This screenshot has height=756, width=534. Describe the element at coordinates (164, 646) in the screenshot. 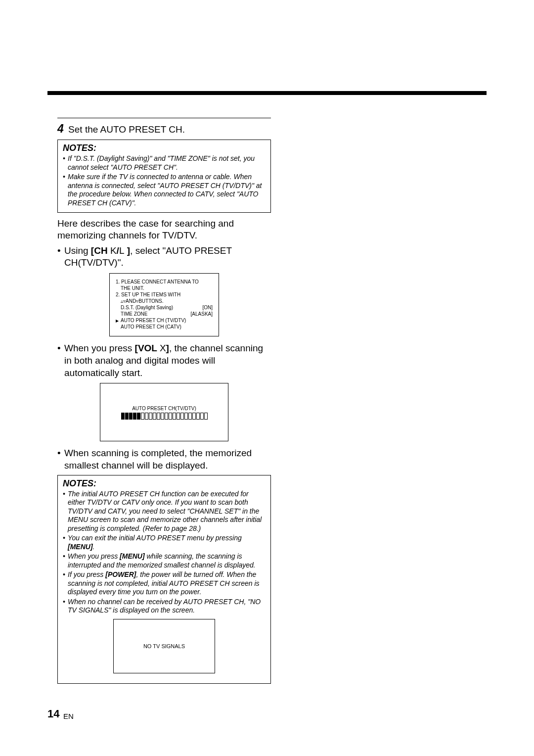

I see `osd3-text: NO TV SIGNALS` at that location.